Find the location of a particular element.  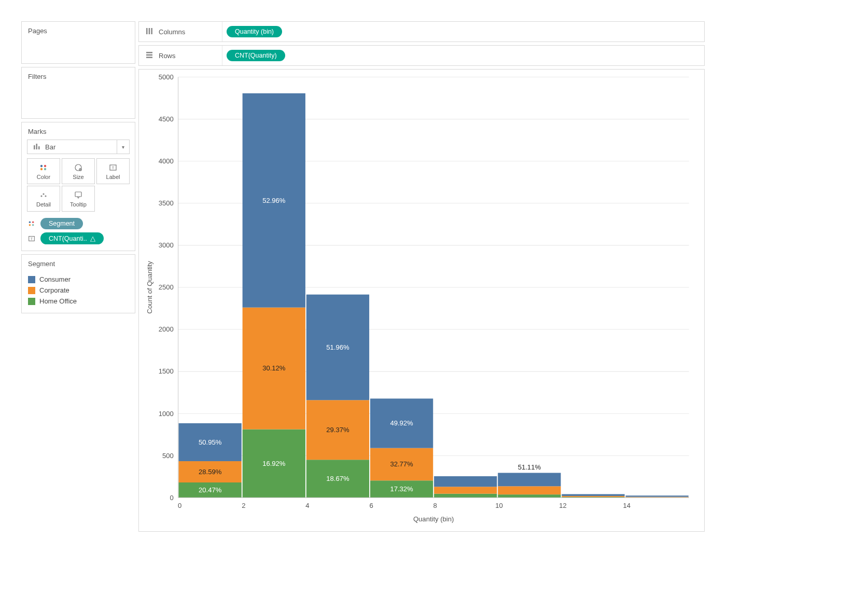

bar-label: 16.92% is located at coordinates (274, 464).